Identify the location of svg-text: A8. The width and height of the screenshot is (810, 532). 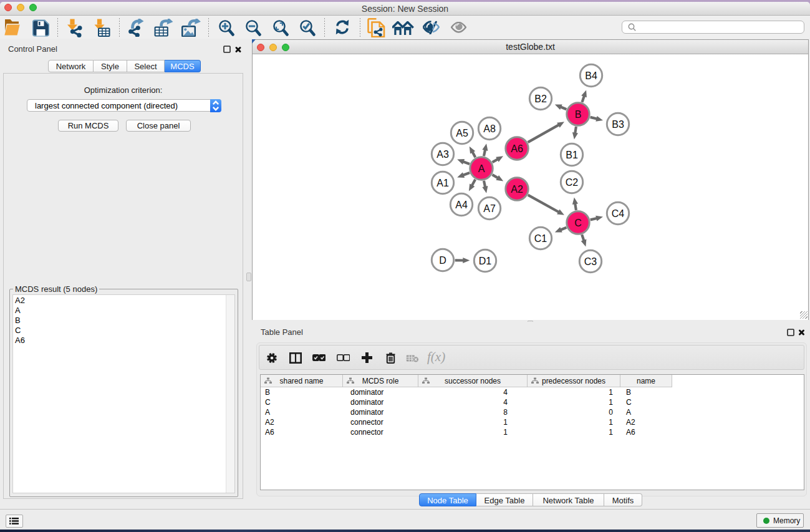
(489, 128).